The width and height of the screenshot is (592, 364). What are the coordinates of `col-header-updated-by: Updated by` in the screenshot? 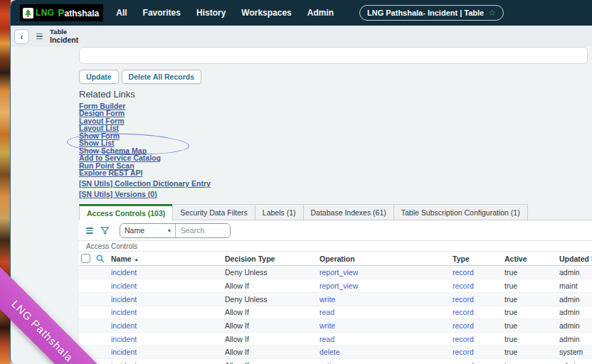 It's located at (576, 259).